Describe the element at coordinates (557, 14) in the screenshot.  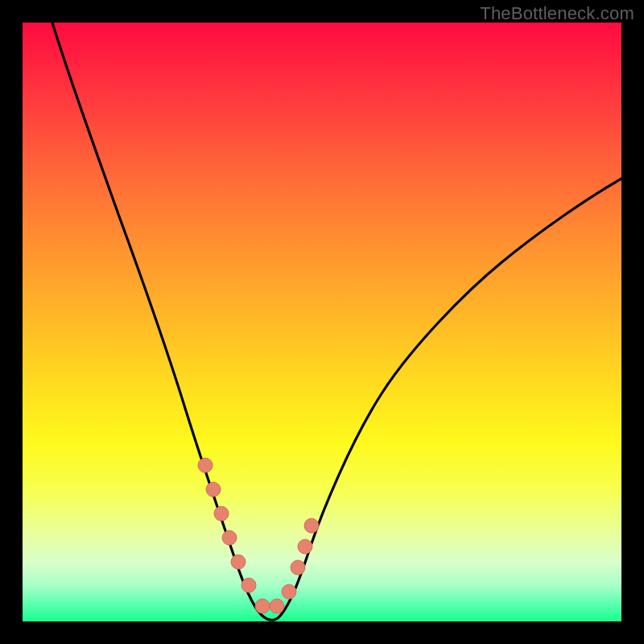
I see `watermark-text: TheBottleneck.com` at that location.